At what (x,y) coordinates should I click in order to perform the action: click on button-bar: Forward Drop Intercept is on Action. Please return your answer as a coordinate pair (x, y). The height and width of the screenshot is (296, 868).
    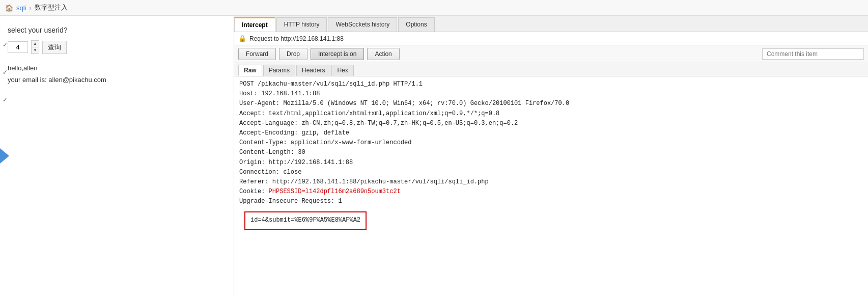
    Looking at the image, I should click on (551, 54).